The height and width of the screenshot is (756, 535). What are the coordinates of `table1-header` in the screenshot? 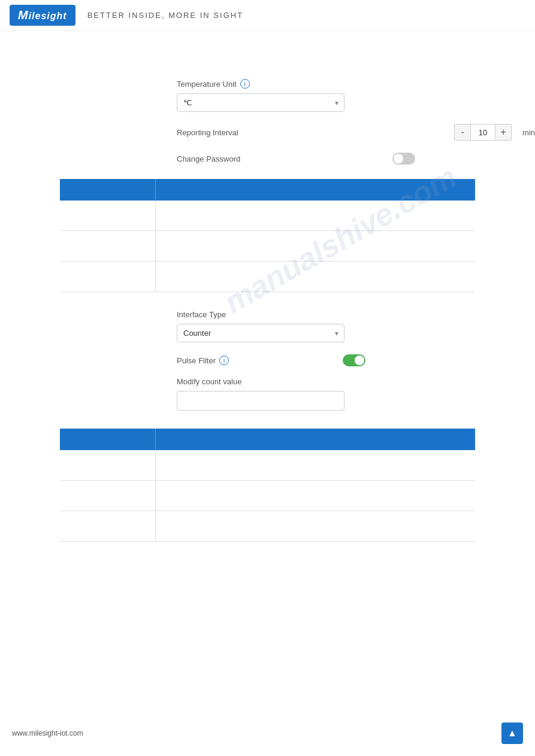 It's located at (267, 190).